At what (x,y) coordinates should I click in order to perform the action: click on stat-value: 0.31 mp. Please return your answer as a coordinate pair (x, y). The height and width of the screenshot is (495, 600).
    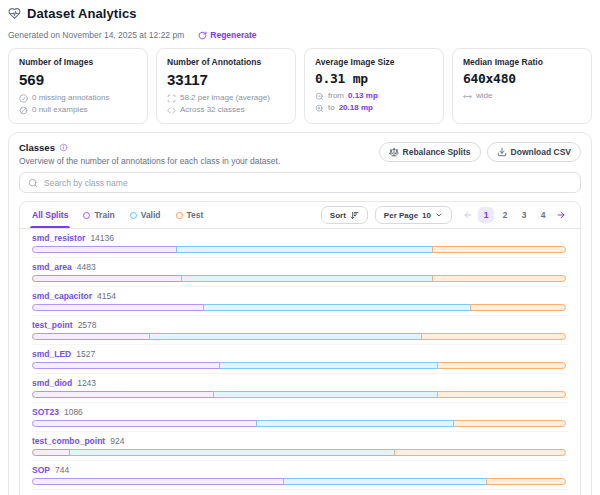
    Looking at the image, I should click on (374, 78).